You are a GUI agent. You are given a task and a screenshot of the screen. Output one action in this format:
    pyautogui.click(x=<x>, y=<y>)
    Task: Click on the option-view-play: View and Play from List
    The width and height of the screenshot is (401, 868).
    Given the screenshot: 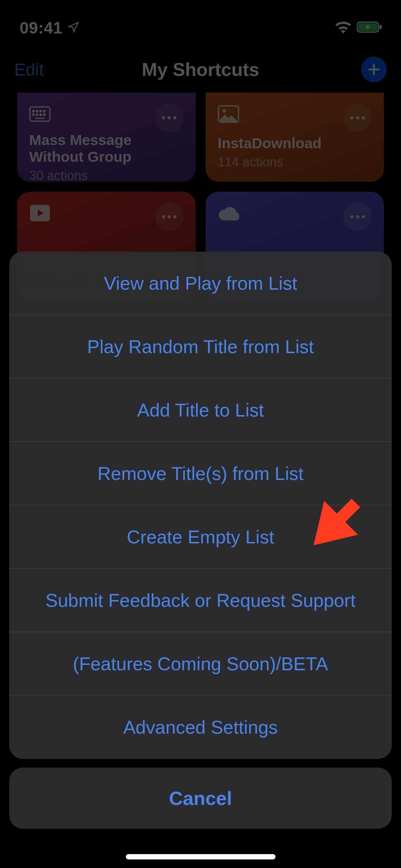 What is the action you would take?
    pyautogui.click(x=200, y=283)
    